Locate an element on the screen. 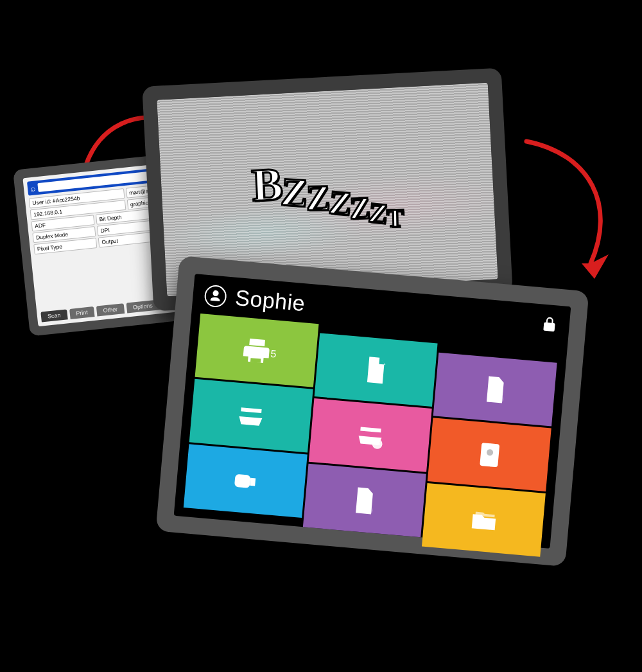  tile-badge: 5 is located at coordinates (273, 353).